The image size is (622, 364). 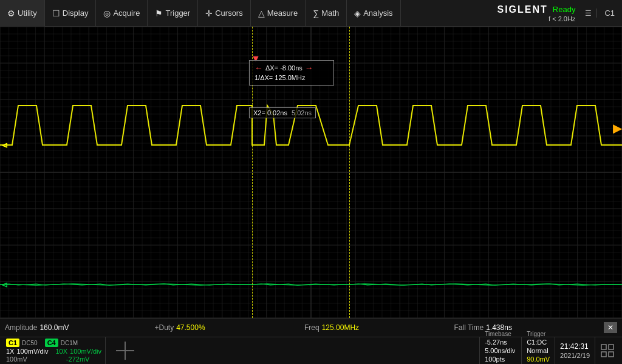 I want to click on trigger-channel: C1:DC, so click(x=538, y=342).